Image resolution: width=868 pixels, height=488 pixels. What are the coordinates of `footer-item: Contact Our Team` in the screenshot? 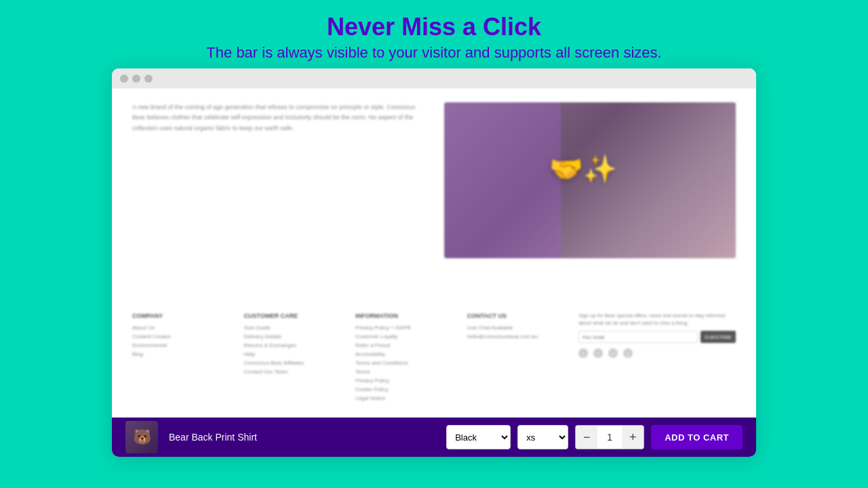 It's located at (297, 371).